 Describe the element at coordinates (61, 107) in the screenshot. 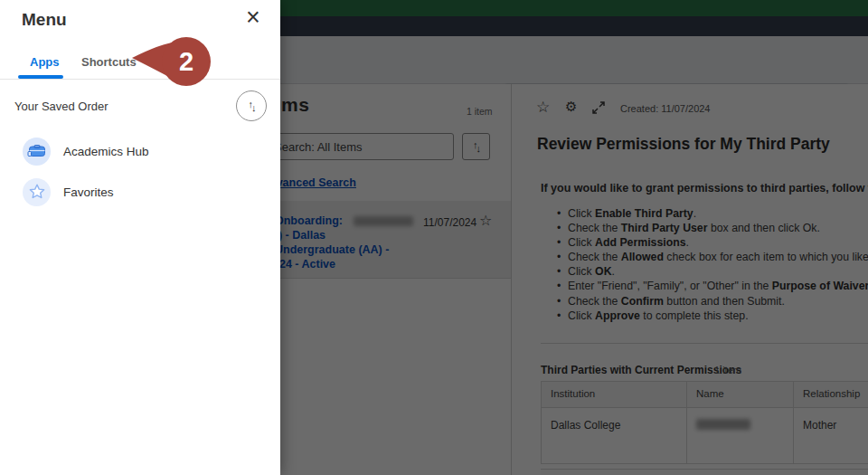

I see `saved-order-label: Your Saved Order` at that location.